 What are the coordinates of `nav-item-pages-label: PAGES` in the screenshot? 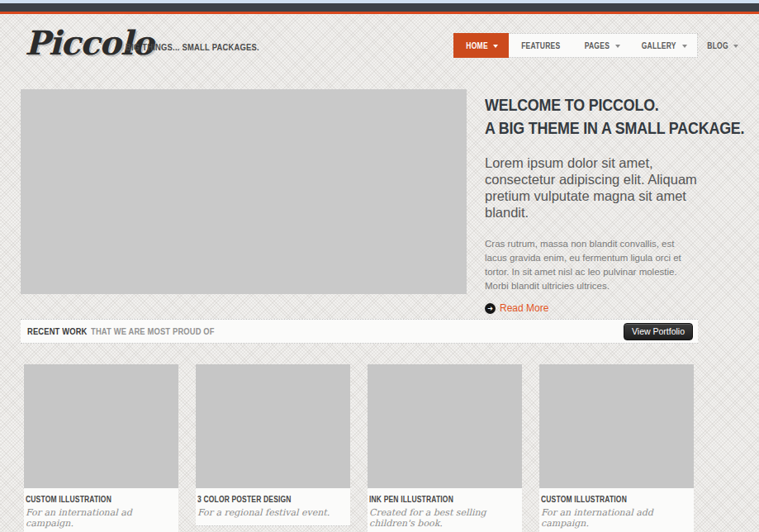 It's located at (596, 46).